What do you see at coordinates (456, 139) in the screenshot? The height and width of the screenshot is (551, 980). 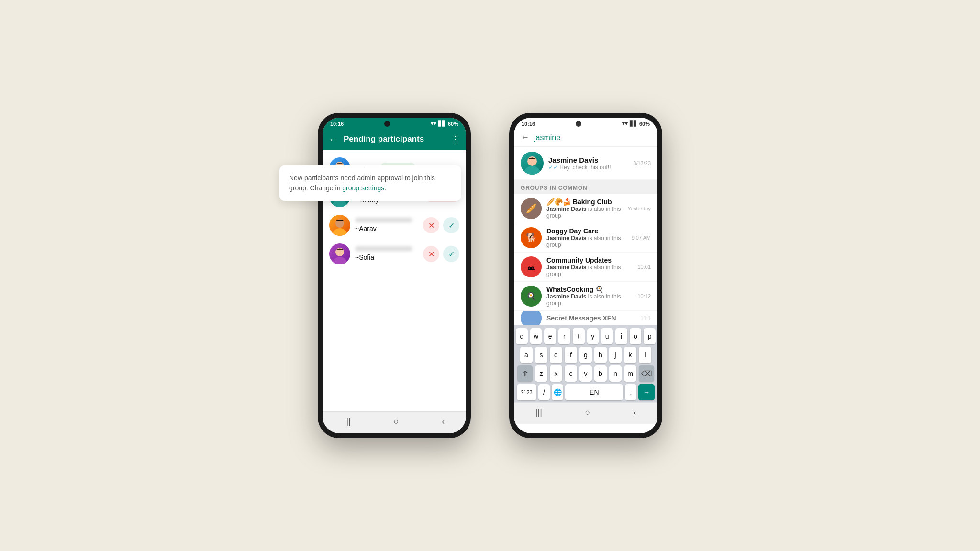 I see `more-options-button: ⋮` at bounding box center [456, 139].